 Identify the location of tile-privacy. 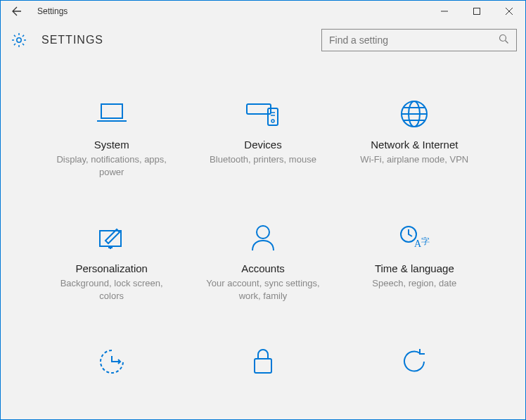
(263, 365).